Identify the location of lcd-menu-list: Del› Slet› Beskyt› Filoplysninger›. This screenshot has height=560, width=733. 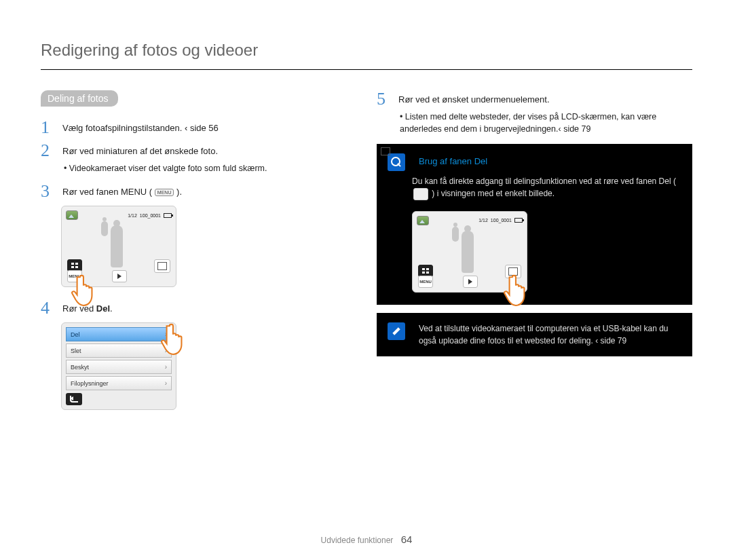
(119, 367).